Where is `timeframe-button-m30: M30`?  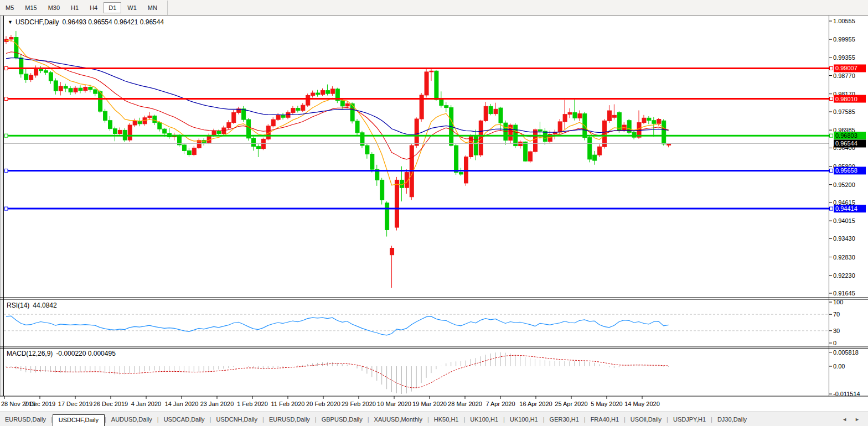
timeframe-button-m30: M30 is located at coordinates (54, 8).